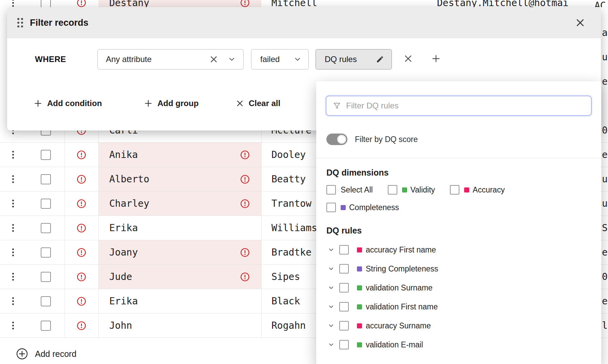 The image size is (608, 364). Describe the element at coordinates (124, 301) in the screenshot. I see `first-name-value: Erika` at that location.